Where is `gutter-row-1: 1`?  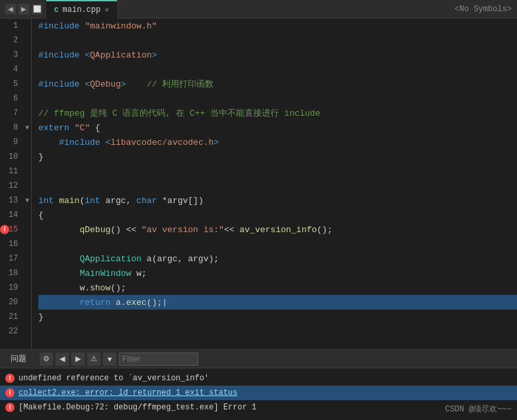
gutter-row-1: 1 is located at coordinates (16, 26).